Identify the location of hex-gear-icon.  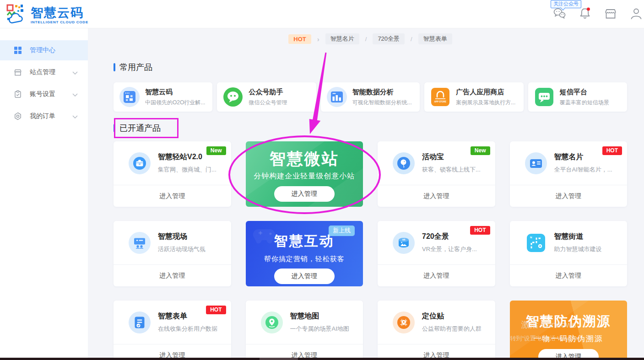
(18, 116).